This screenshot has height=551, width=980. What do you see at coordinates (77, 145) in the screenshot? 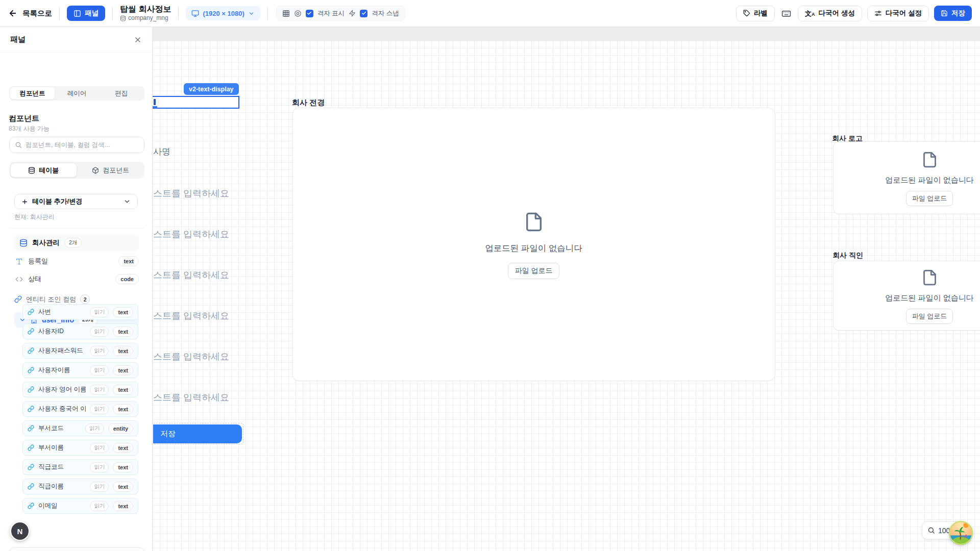
I see `search-box` at bounding box center [77, 145].